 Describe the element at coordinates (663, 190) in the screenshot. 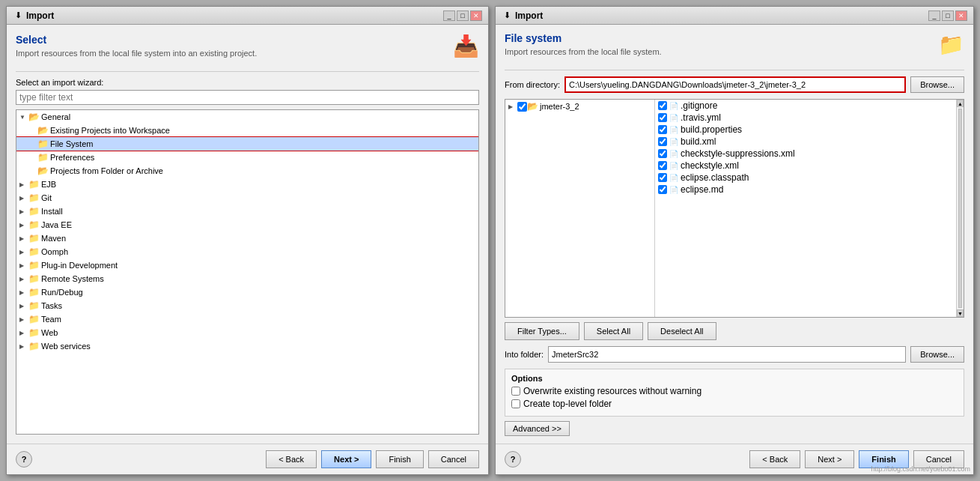

I see `file-checkbox-eclipse-md` at that location.